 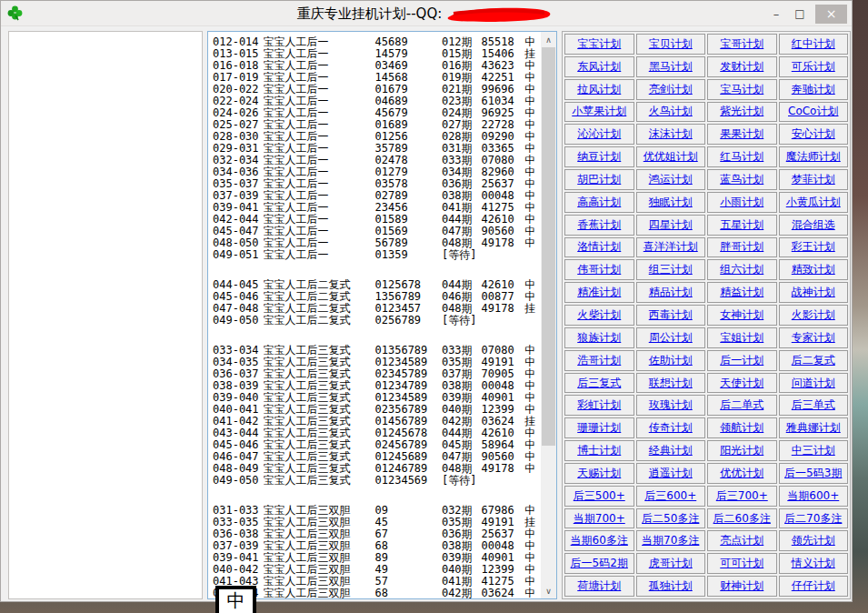 What do you see at coordinates (599, 269) in the screenshot?
I see `plan-link: 伟哥计划` at bounding box center [599, 269].